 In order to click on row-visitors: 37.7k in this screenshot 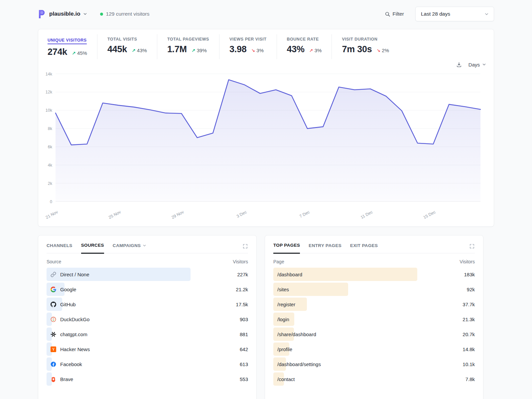, I will do `click(469, 305)`.